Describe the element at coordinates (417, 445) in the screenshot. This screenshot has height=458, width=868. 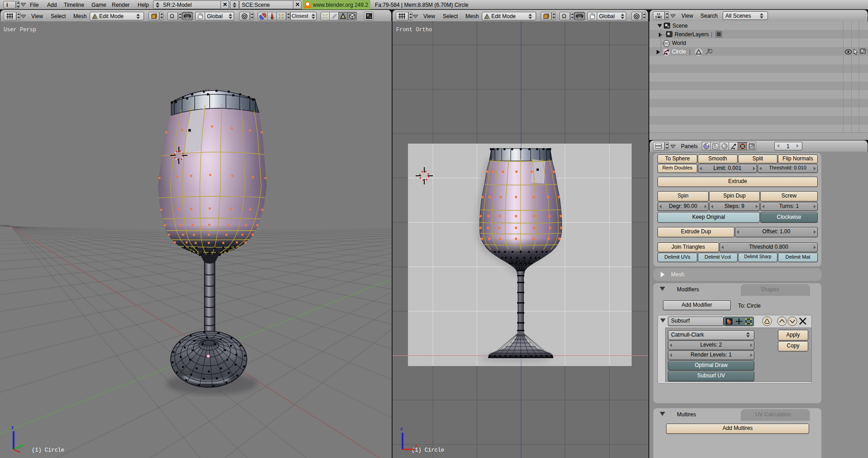
I see `svg-text: x` at that location.